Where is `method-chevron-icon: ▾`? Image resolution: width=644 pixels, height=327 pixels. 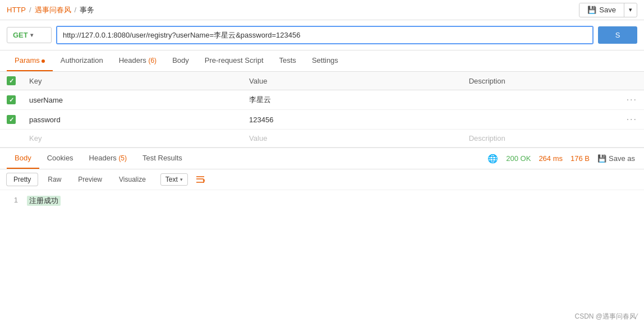
method-chevron-icon: ▾ is located at coordinates (31, 35).